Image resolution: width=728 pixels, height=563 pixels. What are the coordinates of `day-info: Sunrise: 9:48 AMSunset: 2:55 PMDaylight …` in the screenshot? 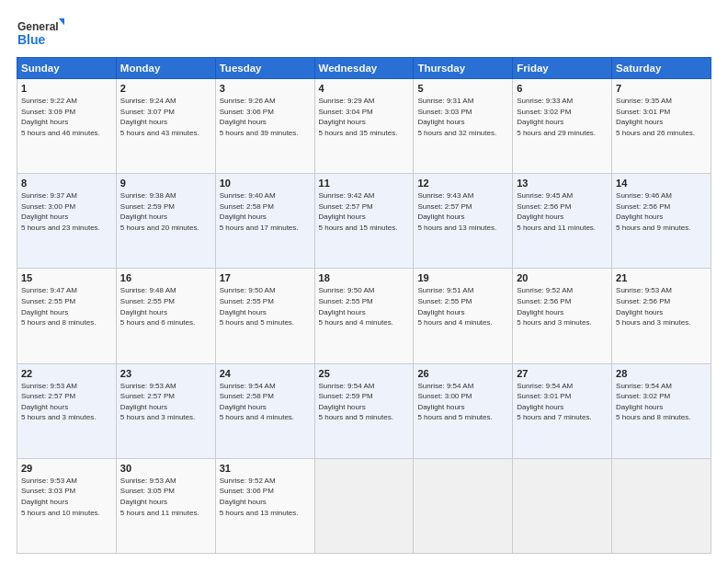 It's located at (165, 306).